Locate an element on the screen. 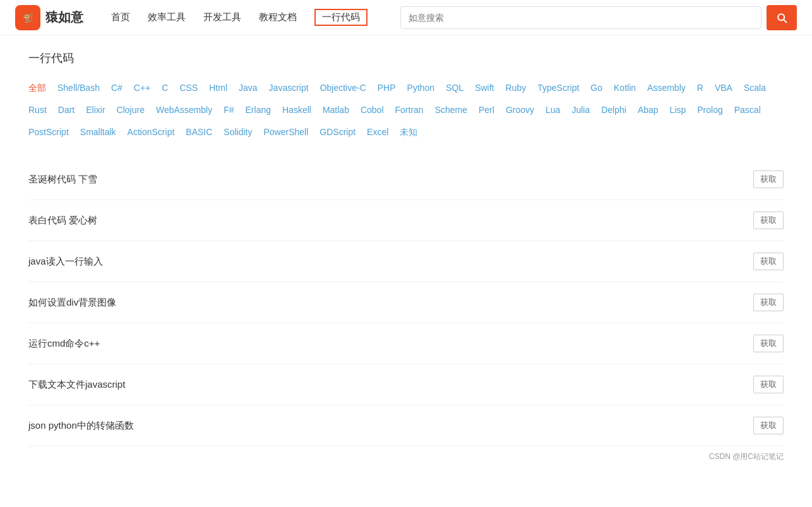 The width and height of the screenshot is (812, 507). tag-Elixir: Elixir is located at coordinates (95, 110).